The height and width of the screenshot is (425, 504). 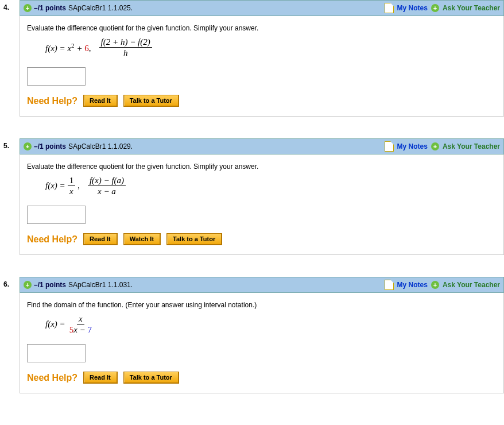 What do you see at coordinates (100, 285) in the screenshot?
I see `question-ref: SApCalcBr1 1.1.031.` at bounding box center [100, 285].